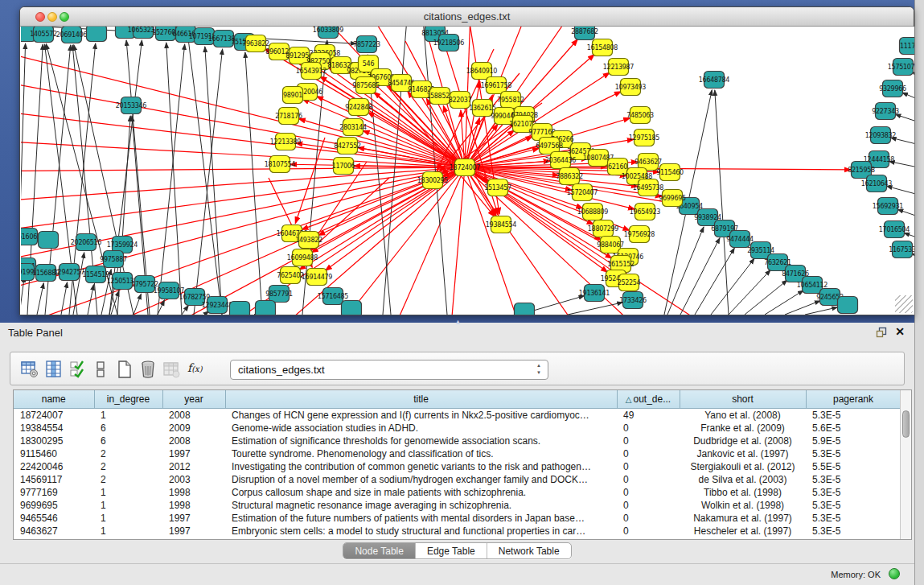  I want to click on graph-node: 9242848, so click(359, 108).